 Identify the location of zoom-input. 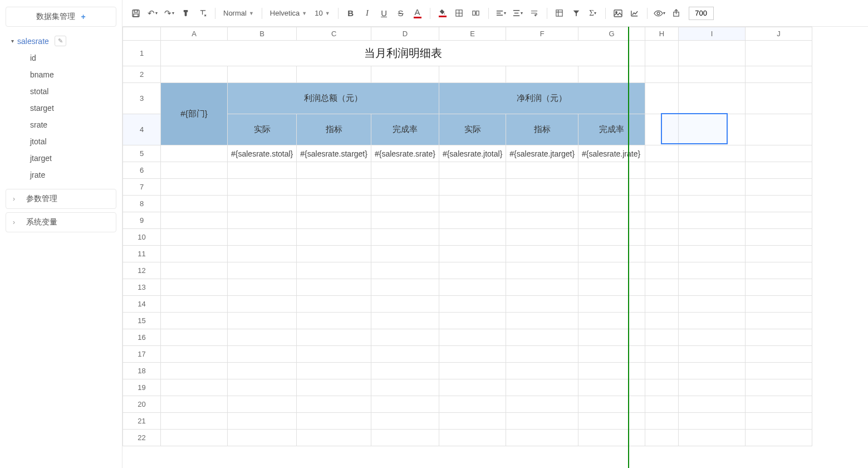
(702, 13).